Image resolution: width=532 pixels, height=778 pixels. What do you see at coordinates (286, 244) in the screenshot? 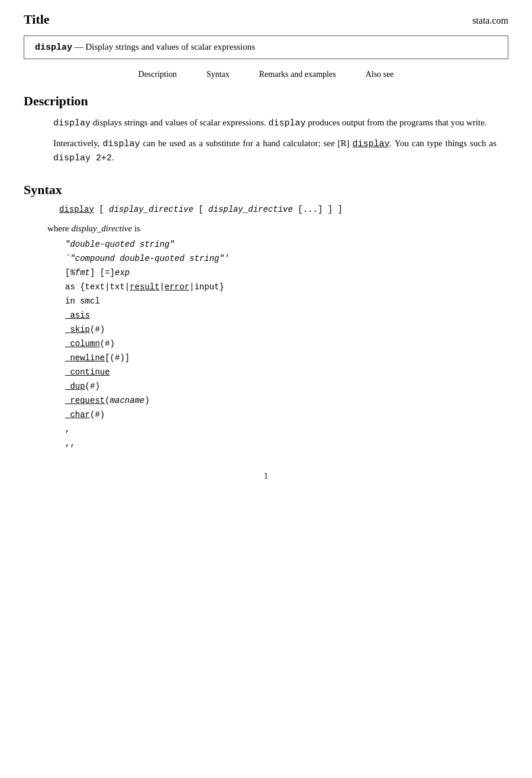
I see `directive-double-quoted: "double-quoted string"` at bounding box center [286, 244].